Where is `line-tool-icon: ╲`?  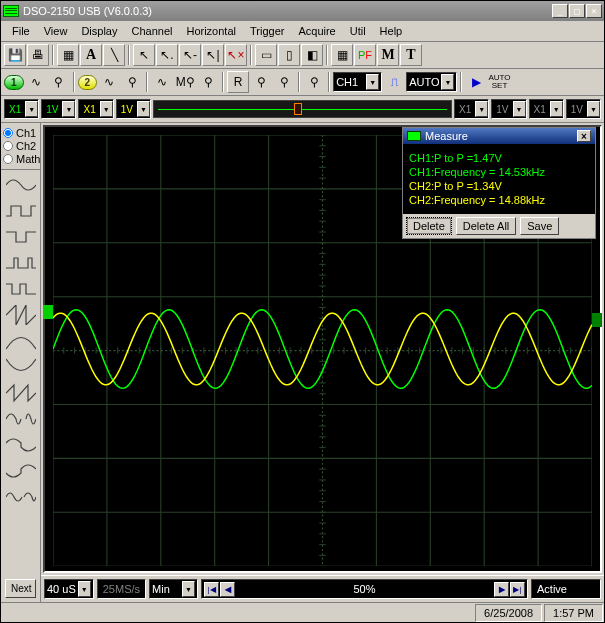
line-tool-icon: ╲ is located at coordinates (114, 55).